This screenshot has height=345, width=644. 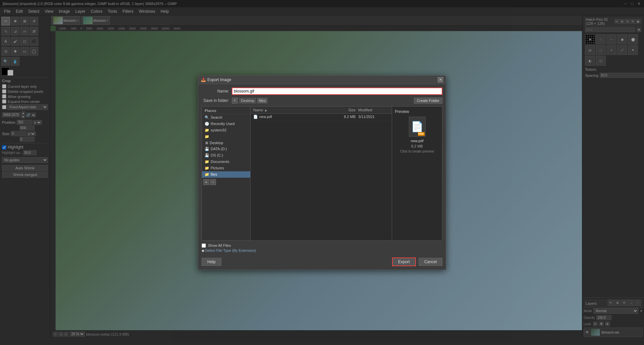 What do you see at coordinates (266, 110) in the screenshot?
I see `sort-arrow: ▲` at bounding box center [266, 110].